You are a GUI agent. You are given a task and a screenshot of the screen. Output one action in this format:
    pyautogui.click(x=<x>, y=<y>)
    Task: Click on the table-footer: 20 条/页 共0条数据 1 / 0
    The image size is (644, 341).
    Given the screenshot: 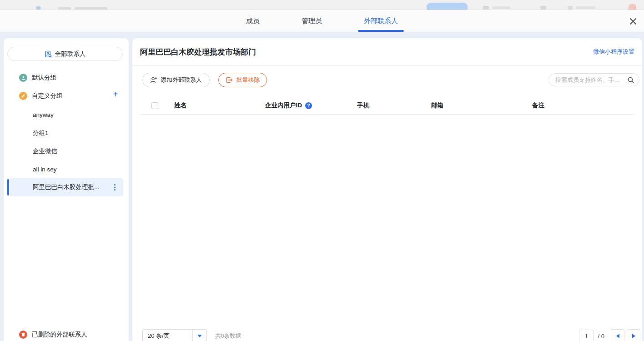 What is the action you would take?
    pyautogui.click(x=391, y=335)
    